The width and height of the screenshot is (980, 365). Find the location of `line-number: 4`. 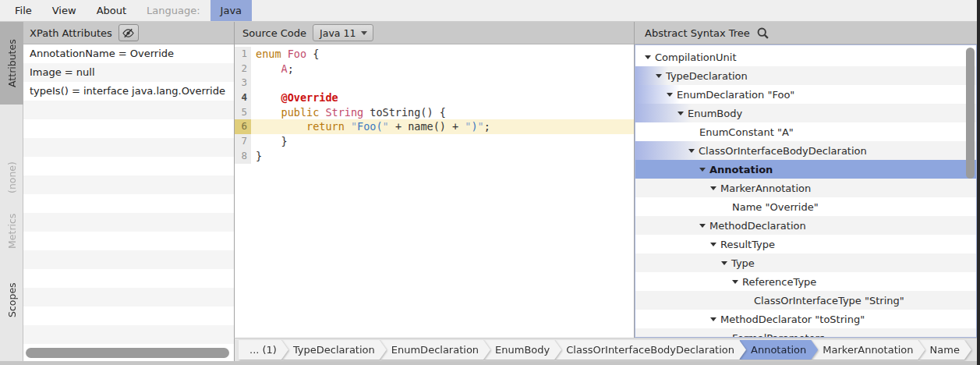

line-number: 4 is located at coordinates (243, 98).